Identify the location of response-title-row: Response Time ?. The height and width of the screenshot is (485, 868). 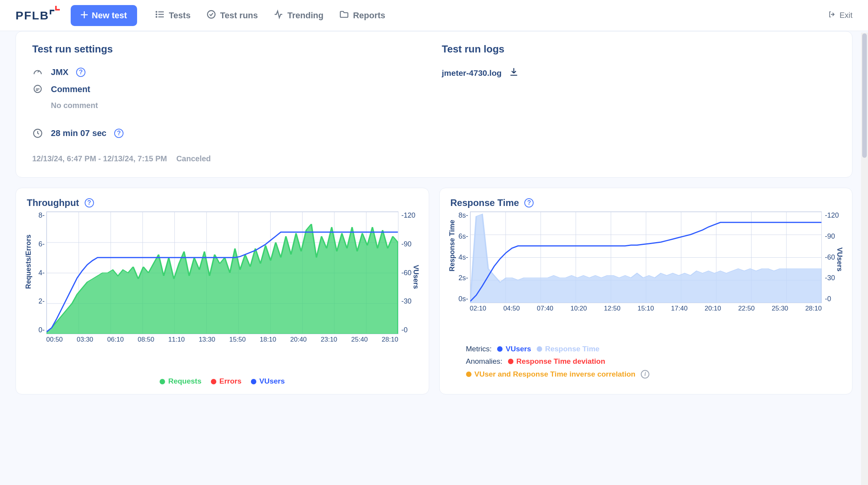
(646, 203).